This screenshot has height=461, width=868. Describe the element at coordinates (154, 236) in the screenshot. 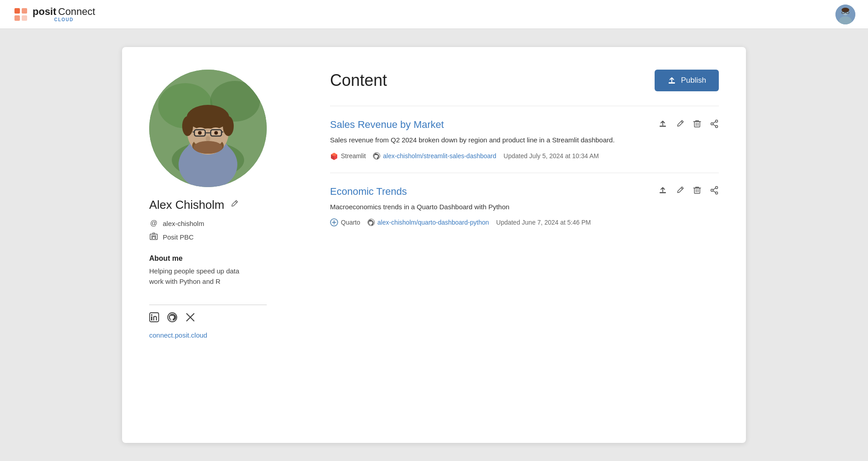

I see `grid-building-icon` at that location.